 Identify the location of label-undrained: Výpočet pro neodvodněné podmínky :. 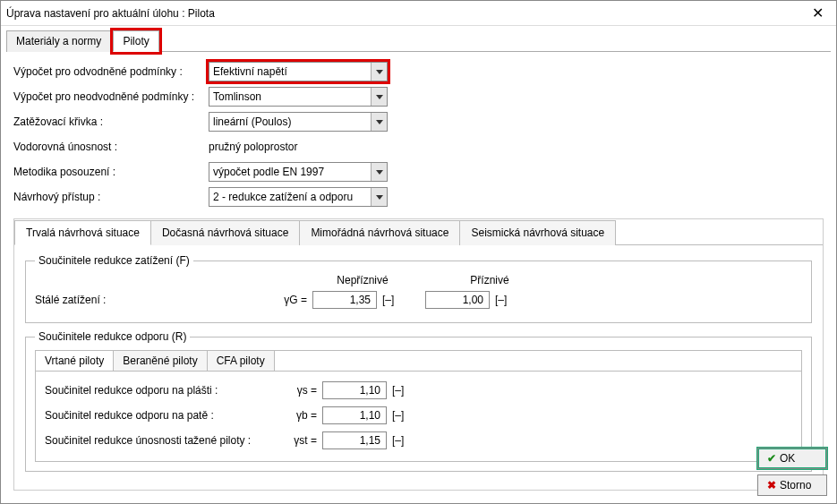
(111, 97).